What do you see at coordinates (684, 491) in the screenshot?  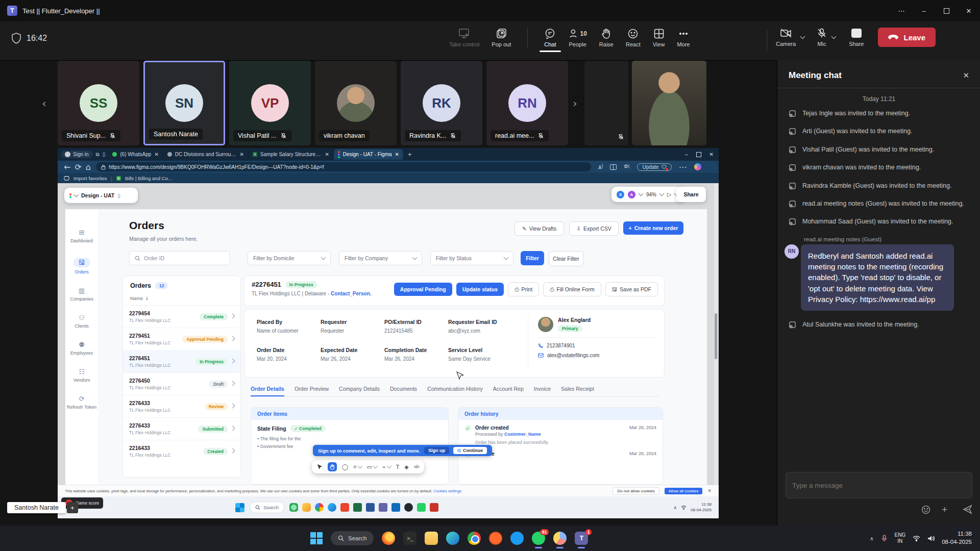 I see `allow-cookies-button: Allow all cookies` at bounding box center [684, 491].